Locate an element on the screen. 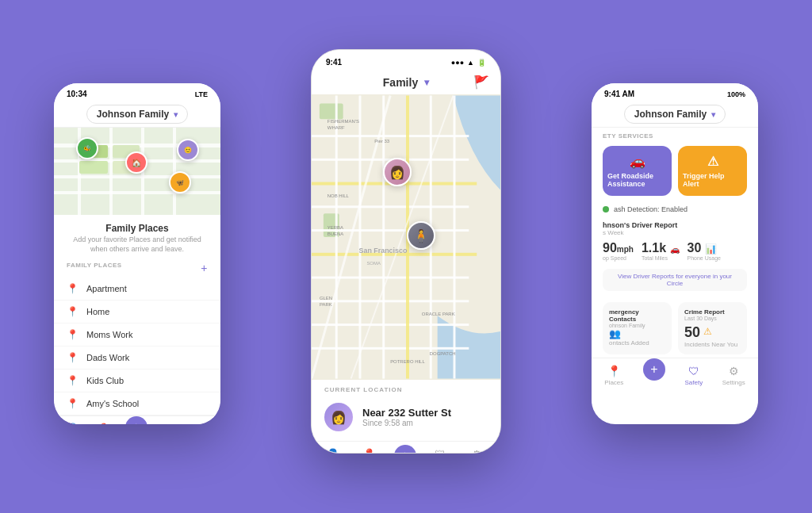 This screenshot has width=812, height=513. list-item: 📍 Apartment is located at coordinates (137, 289).